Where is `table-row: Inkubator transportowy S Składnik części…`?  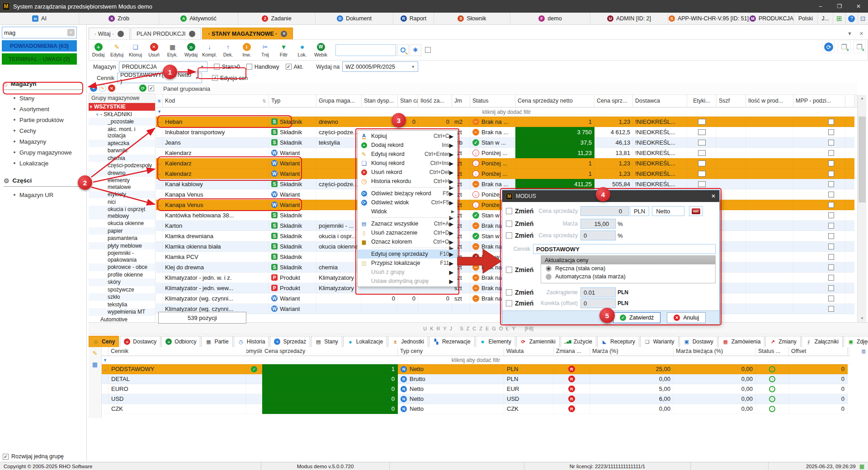 table-row: Inkubator transportowy S Składnik części… is located at coordinates (506, 132).